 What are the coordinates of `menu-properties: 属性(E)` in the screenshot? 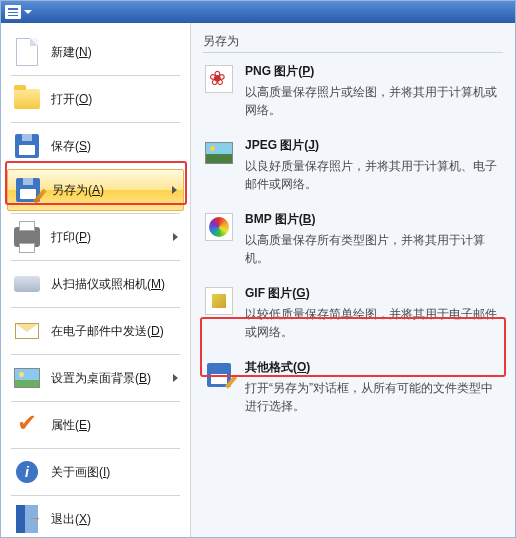 It's located at (96, 425).